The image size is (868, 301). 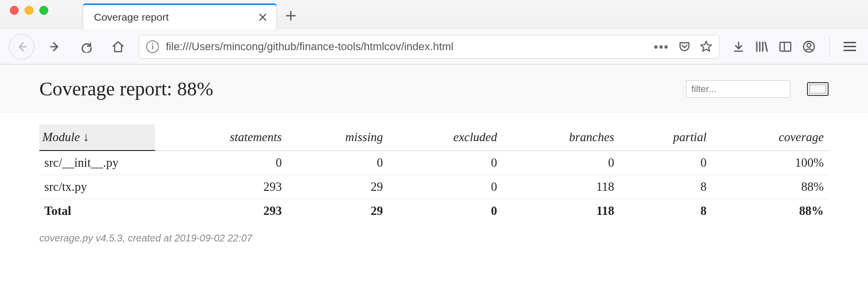 I want to click on account-icon, so click(x=809, y=47).